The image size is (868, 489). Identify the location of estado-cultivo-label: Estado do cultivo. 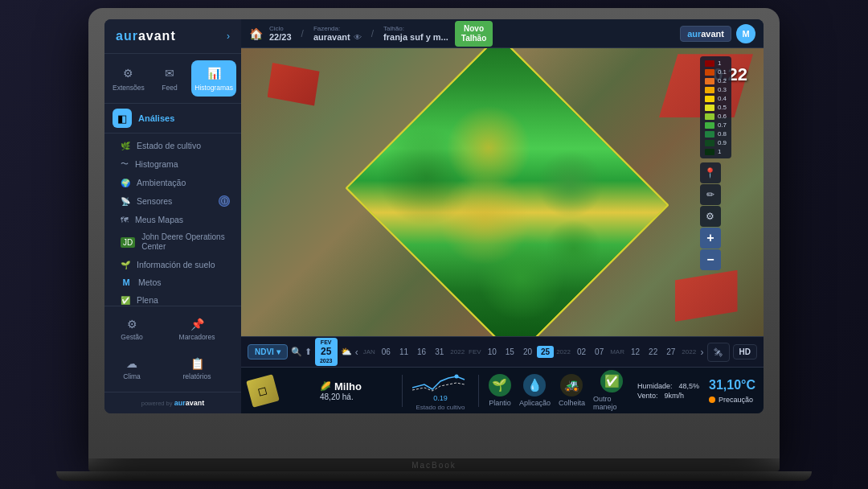
(440, 407).